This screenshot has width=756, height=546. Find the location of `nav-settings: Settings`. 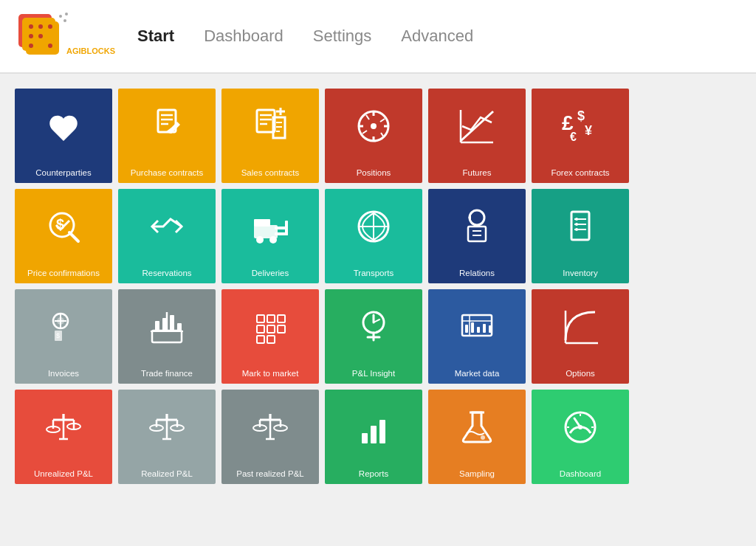

nav-settings: Settings is located at coordinates (343, 36).